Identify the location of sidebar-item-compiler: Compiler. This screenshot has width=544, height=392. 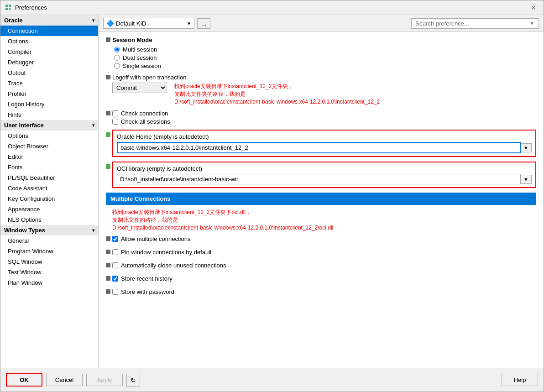
(49, 52).